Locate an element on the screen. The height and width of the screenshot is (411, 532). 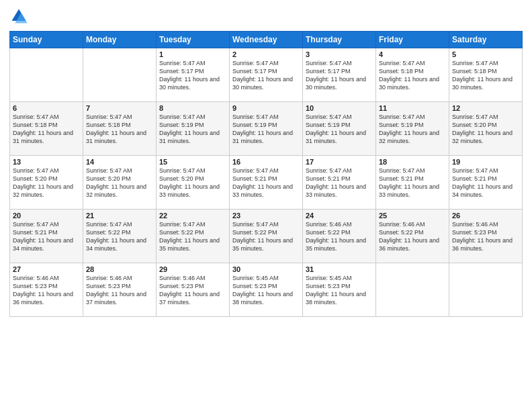
day-number: 21 is located at coordinates (120, 216).